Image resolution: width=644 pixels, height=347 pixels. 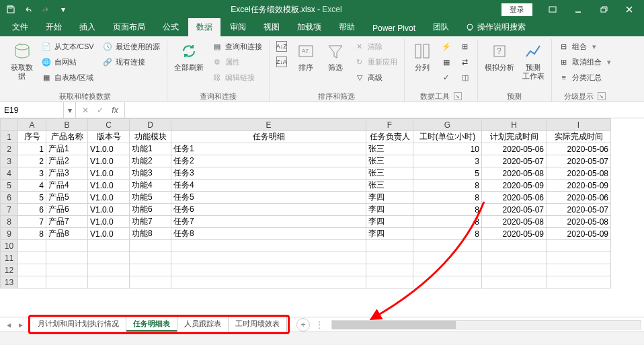 I want to click on row-header-2: 2, so click(x=9, y=149).